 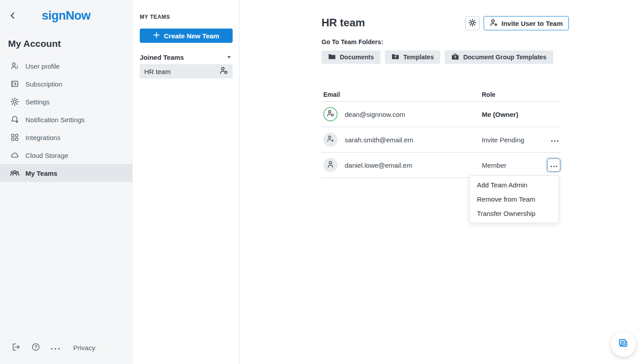 What do you see at coordinates (15, 173) in the screenshot?
I see `people-group-icon` at bounding box center [15, 173].